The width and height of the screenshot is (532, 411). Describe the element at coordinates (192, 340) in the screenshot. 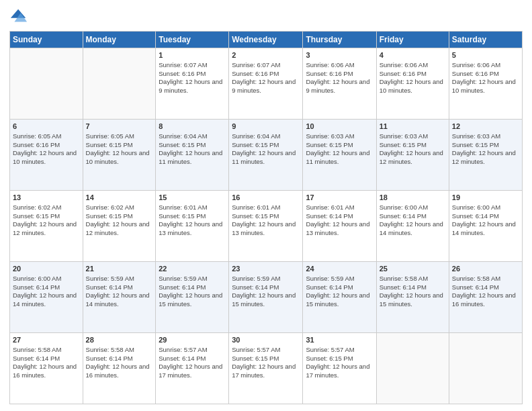

I see `day-number: 29` at that location.